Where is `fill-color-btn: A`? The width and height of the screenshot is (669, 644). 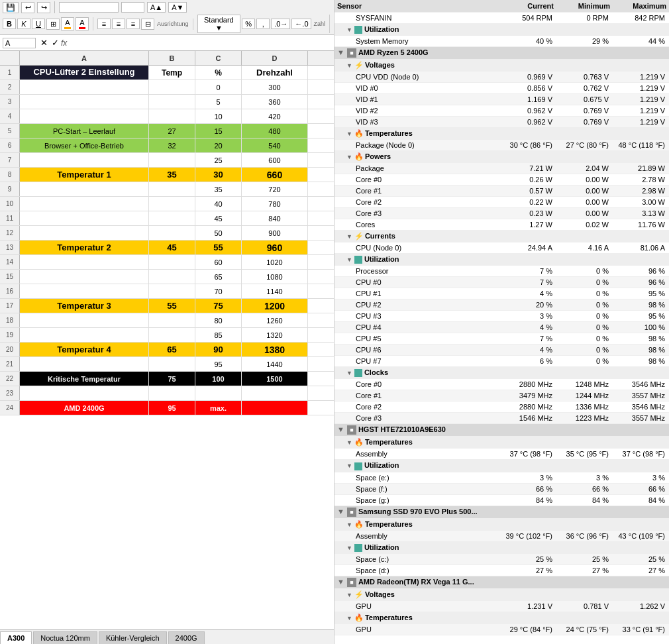 fill-color-btn: A is located at coordinates (68, 24).